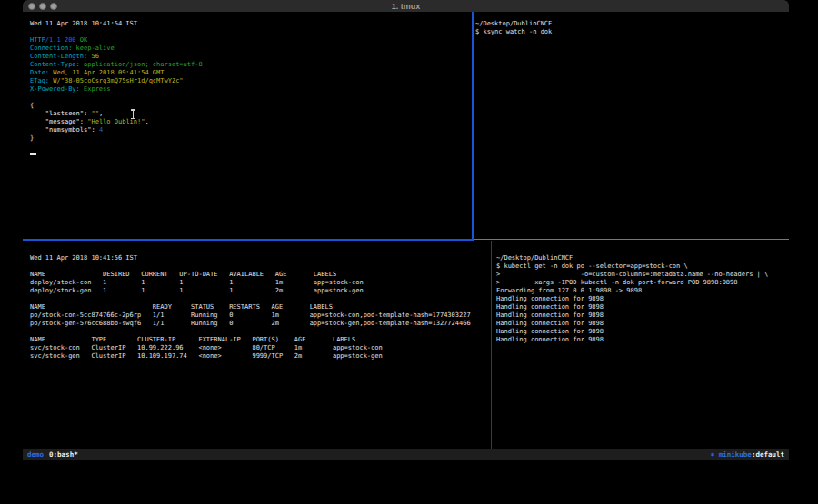  What do you see at coordinates (116, 40) in the screenshot?
I see `terminal-line: HTTP/1.1 200 OK` at bounding box center [116, 40].